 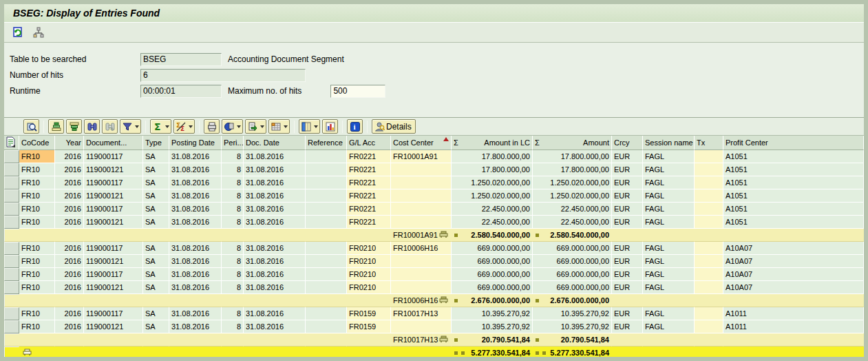 What do you see at coordinates (12, 143) in the screenshot?
I see `select-all-header` at bounding box center [12, 143].